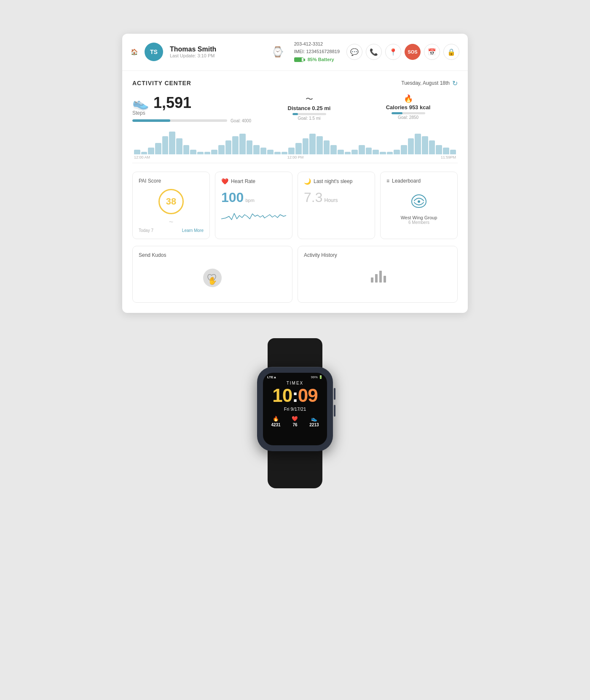 Image resolution: width=590 pixels, height=700 pixels. What do you see at coordinates (233, 197) in the screenshot?
I see `hr-value: 100` at bounding box center [233, 197].